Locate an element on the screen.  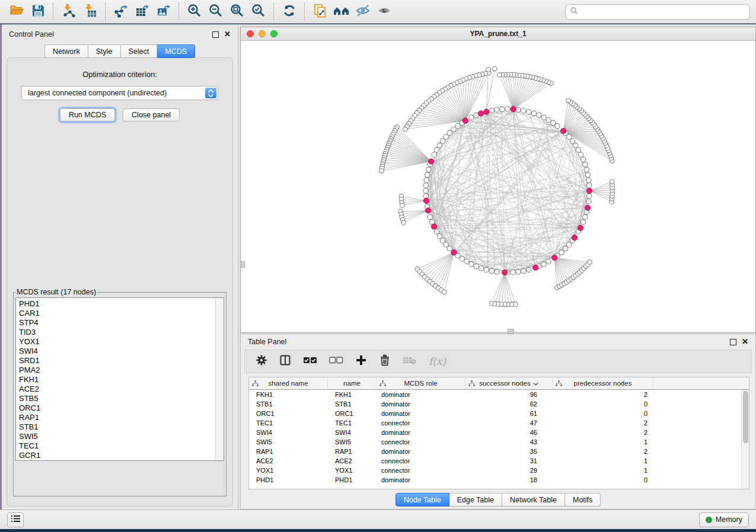
mcds-result-item: YOX1 is located at coordinates (121, 342).